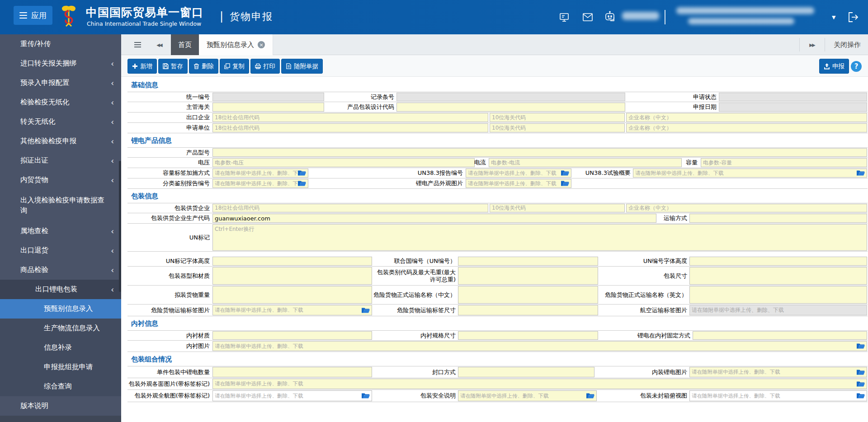 This screenshot has height=422, width=868. What do you see at coordinates (778, 310) in the screenshot?
I see `air-label-photo-input: 请在随附单据中选择上传、删除、下载` at bounding box center [778, 310].